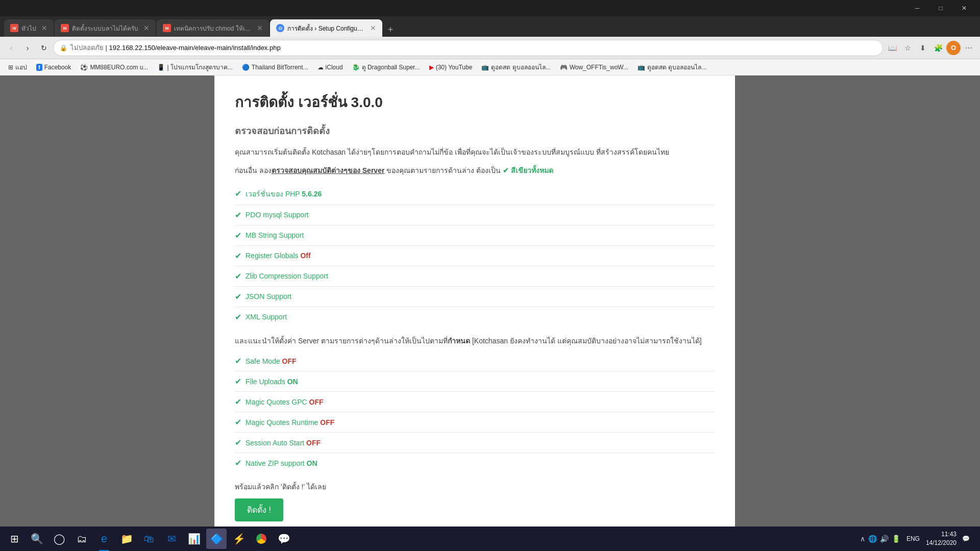 This screenshot has height=551, width=980. I want to click on icloud-icon: ☁, so click(321, 67).